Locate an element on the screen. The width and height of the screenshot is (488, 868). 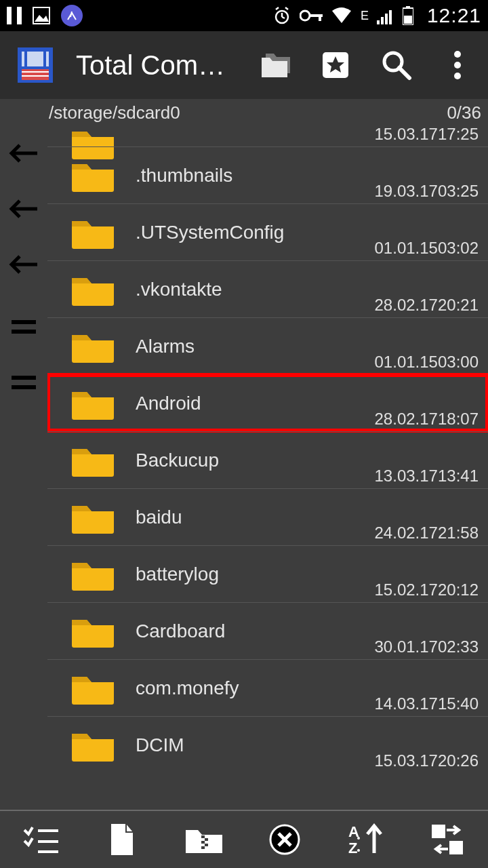
wifi-icon is located at coordinates (342, 16).